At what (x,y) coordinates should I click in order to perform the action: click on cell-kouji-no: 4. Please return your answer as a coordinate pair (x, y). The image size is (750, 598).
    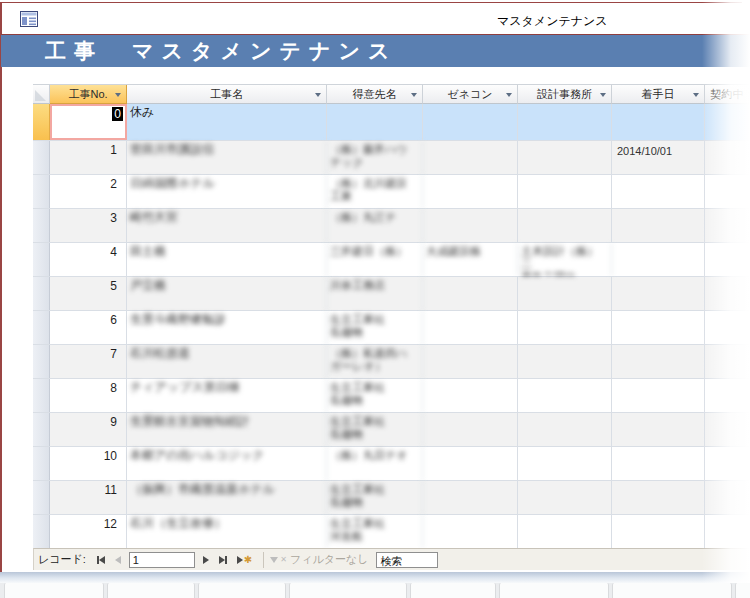
    Looking at the image, I should click on (88, 260).